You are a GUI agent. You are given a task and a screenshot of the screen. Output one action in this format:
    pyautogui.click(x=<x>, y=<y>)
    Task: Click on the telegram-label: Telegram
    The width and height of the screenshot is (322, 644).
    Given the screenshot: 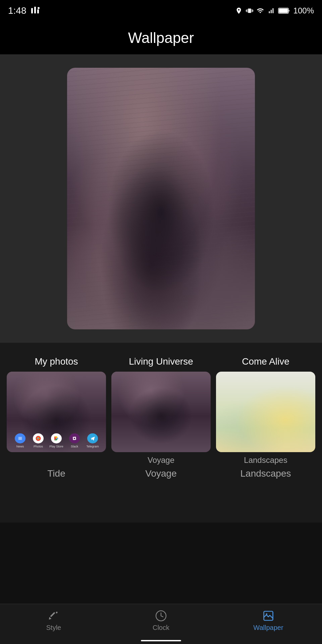 What is the action you would take?
    pyautogui.click(x=93, y=446)
    